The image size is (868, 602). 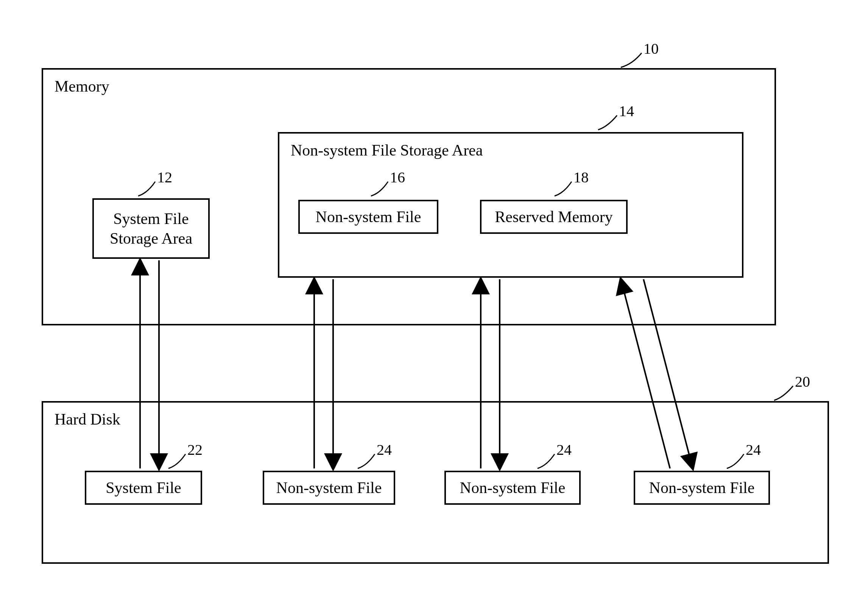 I want to click on non-system-file-inner-label: Non-system File, so click(x=369, y=217).